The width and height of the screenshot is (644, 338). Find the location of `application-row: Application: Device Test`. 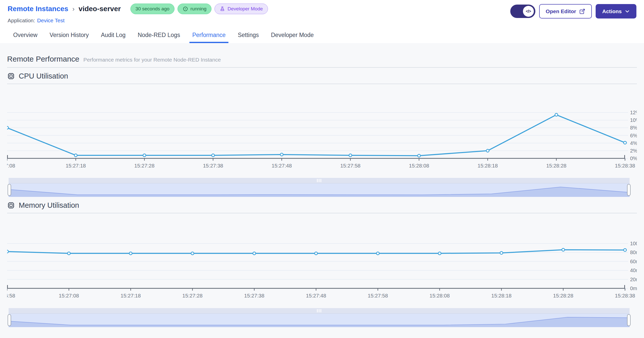

application-row: Application: Device Test is located at coordinates (138, 21).